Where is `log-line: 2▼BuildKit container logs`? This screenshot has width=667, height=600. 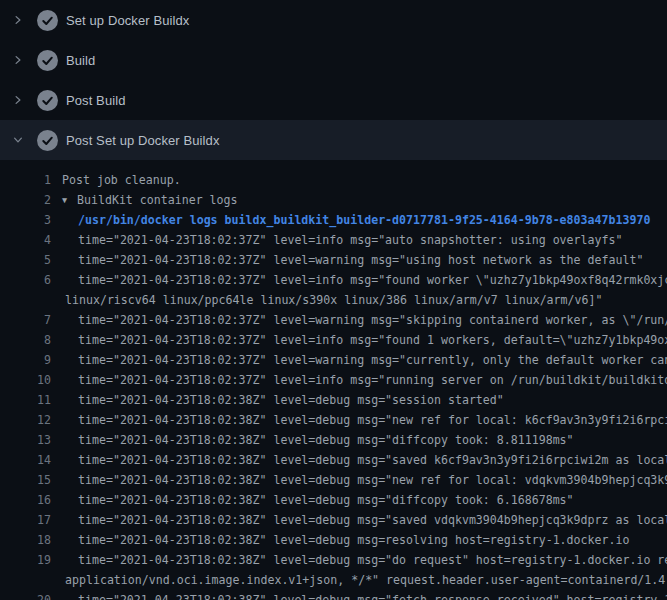
log-line: 2▼BuildKit container logs is located at coordinates (334, 200).